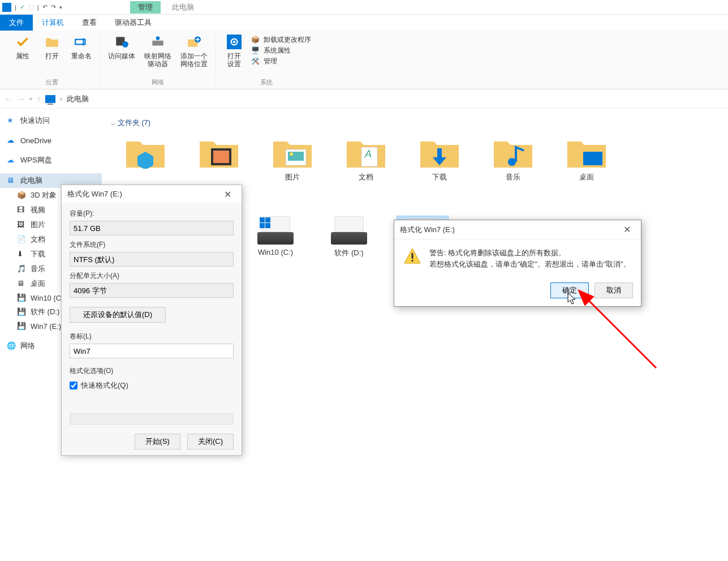  What do you see at coordinates (614, 290) in the screenshot?
I see `cancel-button: 取消` at bounding box center [614, 290].